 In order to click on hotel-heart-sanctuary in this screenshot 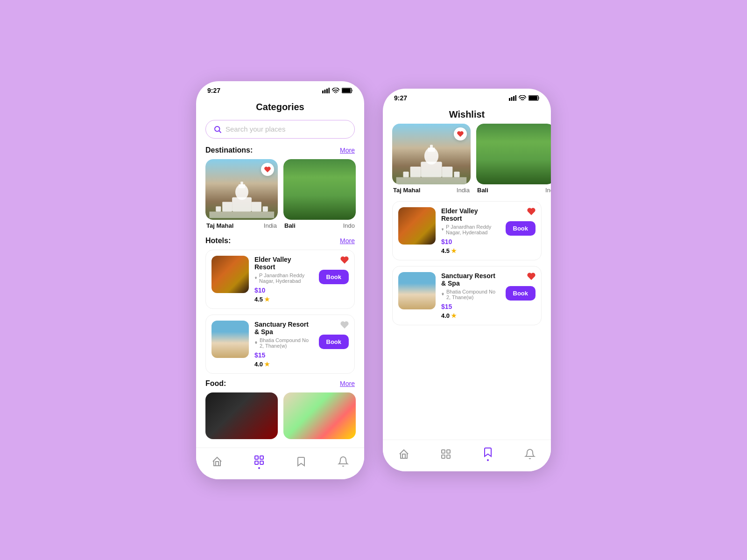, I will do `click(345, 326)`.